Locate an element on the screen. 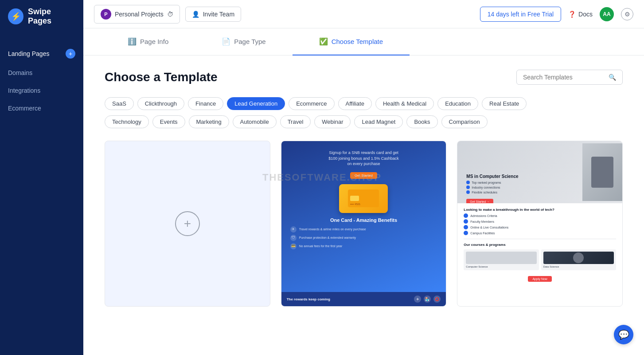 This screenshot has width=644, height=355. topbar-right: 14 days left in Free Trial ❓ Docs AA ⚙ is located at coordinates (557, 14).